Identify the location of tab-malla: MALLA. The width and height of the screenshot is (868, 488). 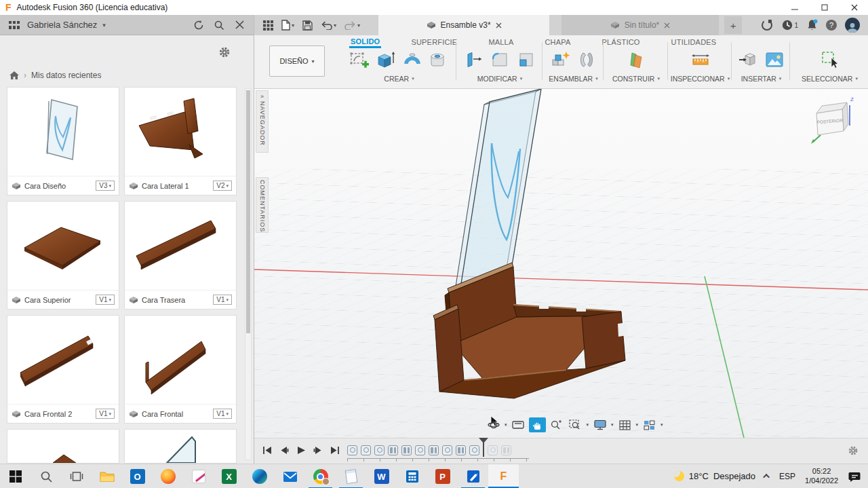
(500, 42).